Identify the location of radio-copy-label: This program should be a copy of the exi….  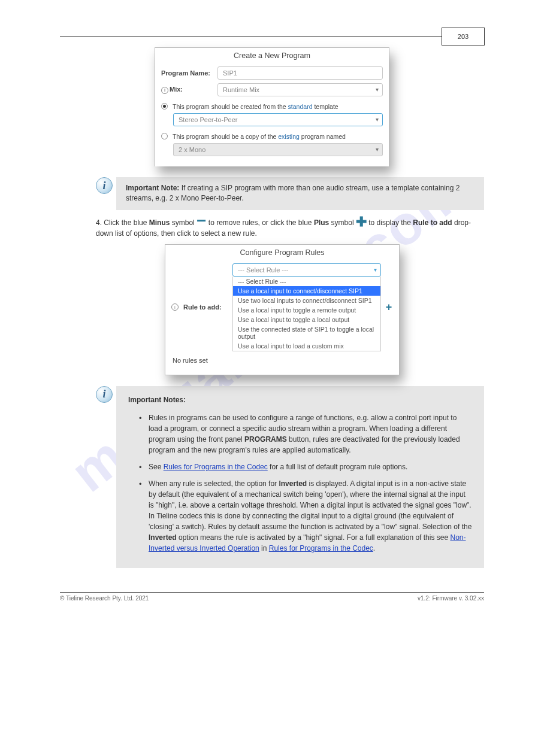
(278, 136).